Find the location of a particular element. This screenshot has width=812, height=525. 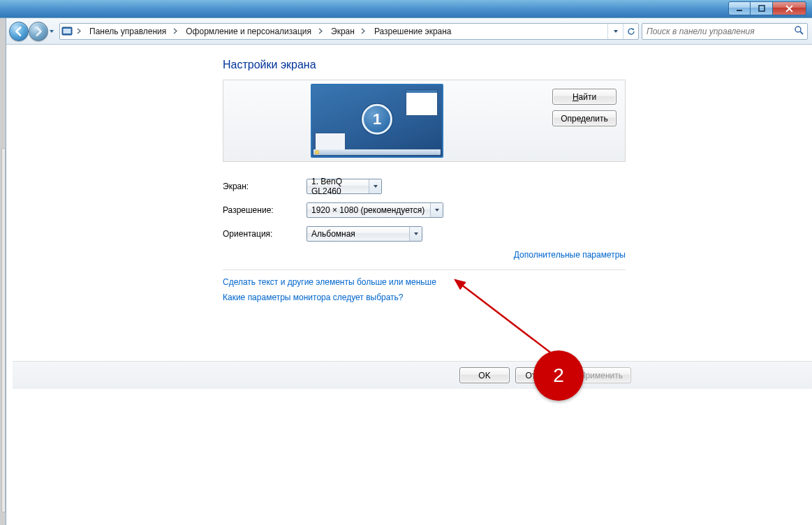

find-button: Найти is located at coordinates (584, 96).